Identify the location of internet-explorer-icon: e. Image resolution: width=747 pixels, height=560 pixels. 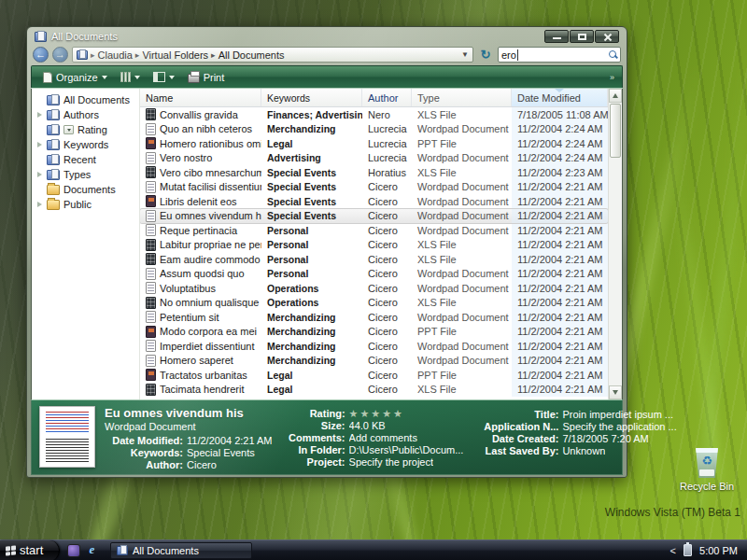
(92, 551).